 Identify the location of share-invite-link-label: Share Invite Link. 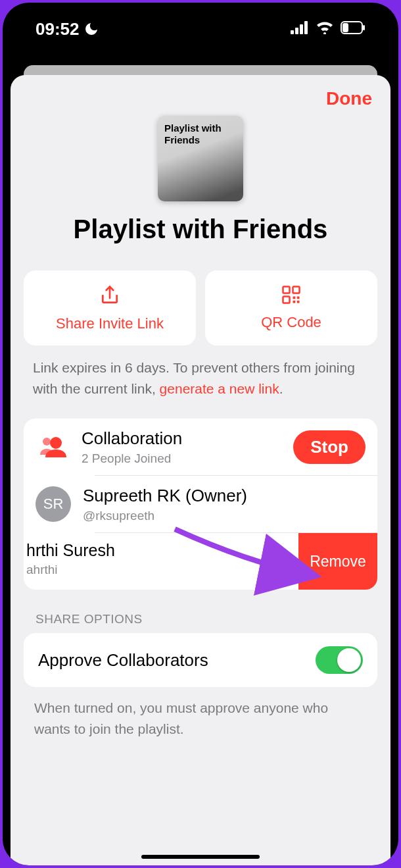
(110, 324).